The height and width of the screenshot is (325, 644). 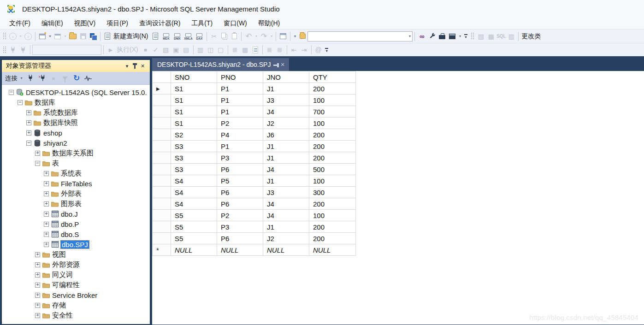 I want to click on grid-cell: J3, so click(x=286, y=100).